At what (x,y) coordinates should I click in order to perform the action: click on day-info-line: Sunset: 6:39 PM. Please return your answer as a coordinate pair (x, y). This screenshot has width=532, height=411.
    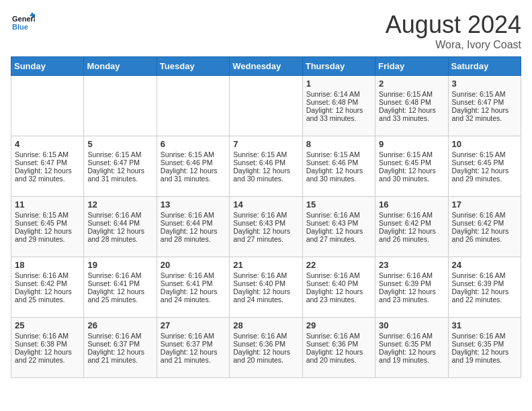
    Looking at the image, I should click on (485, 283).